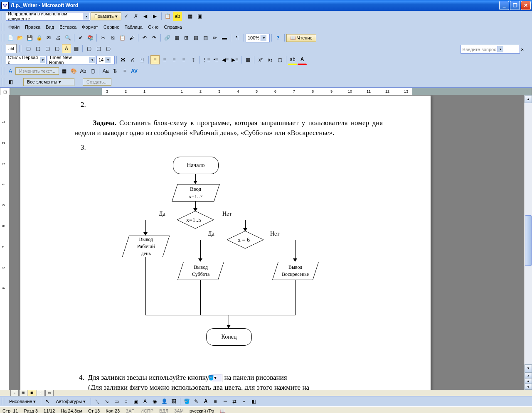  I want to click on line-shape-icon: ＼, so click(97, 401).